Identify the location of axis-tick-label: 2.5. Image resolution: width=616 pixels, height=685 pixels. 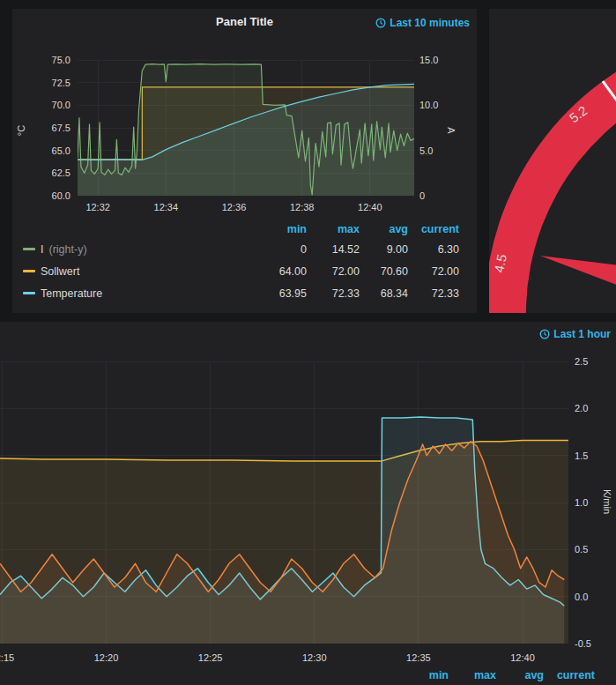
(582, 361).